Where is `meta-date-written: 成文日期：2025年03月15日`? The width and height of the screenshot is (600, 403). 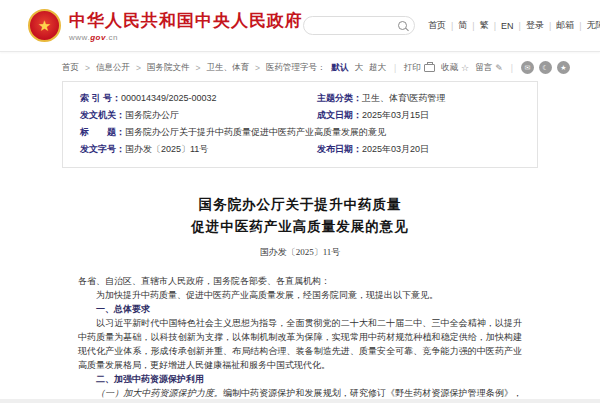
meta-date-written: 成文日期：2025年03月15日 is located at coordinates (418, 116).